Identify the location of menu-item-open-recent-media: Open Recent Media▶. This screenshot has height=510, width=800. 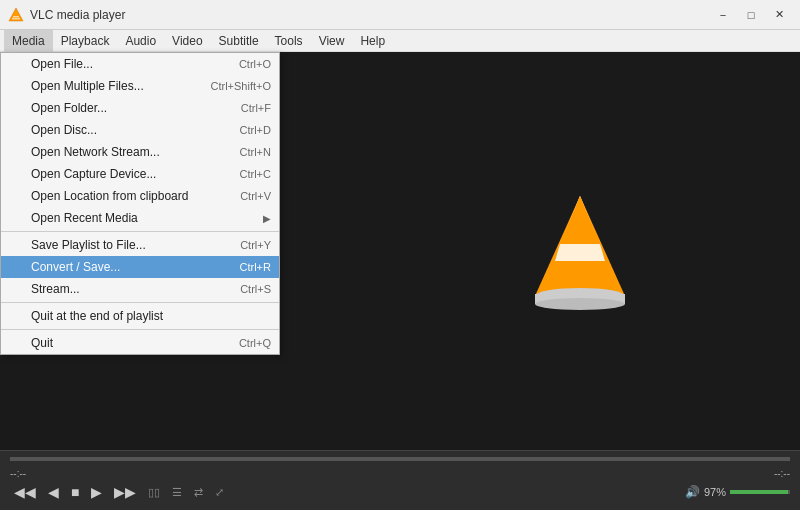
(140, 218).